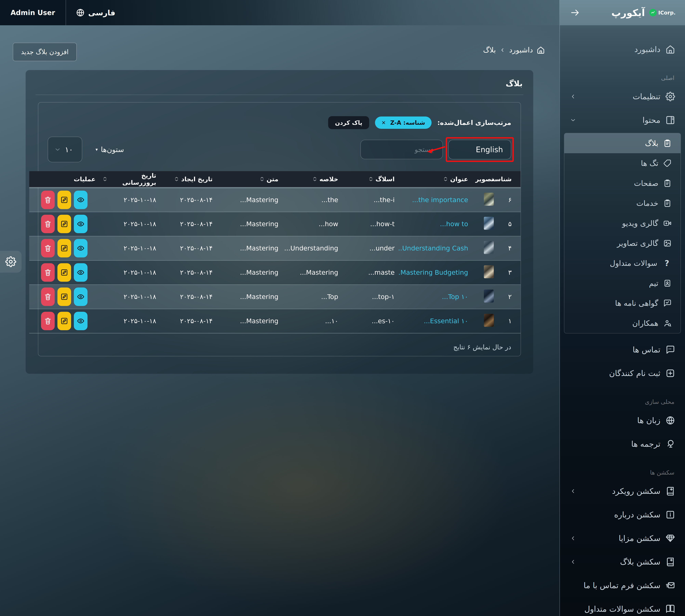  I want to click on blog-title-link: ...how to, so click(435, 224).